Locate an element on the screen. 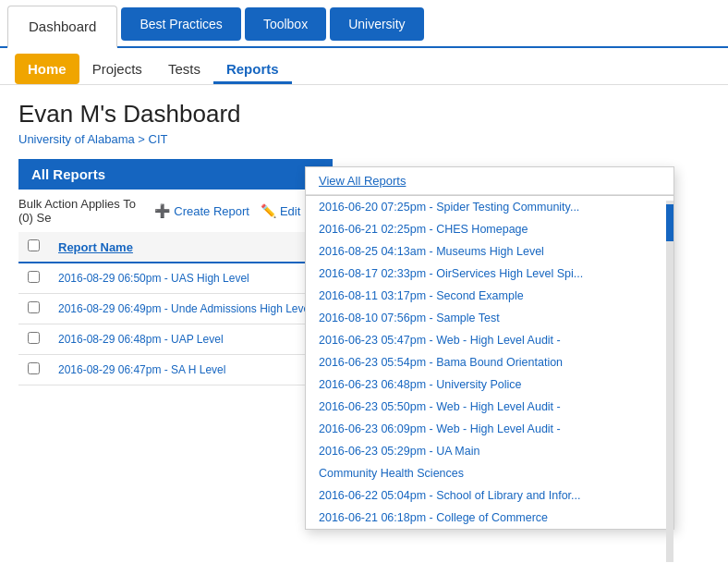 This screenshot has height=575, width=728. tab-dashboard-label: Dashboard is located at coordinates (63, 26).